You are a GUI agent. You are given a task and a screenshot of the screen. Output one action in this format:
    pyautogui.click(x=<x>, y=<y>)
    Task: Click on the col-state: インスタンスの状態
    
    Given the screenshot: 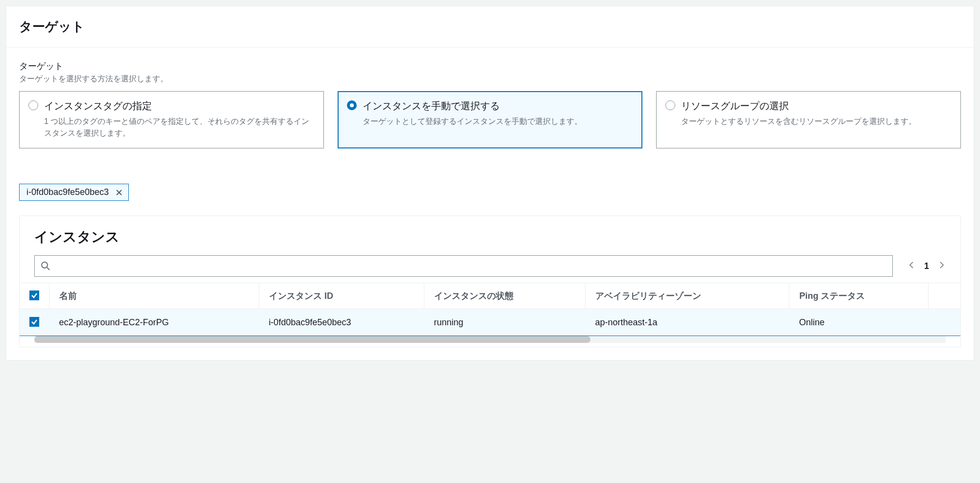 What is the action you would take?
    pyautogui.click(x=505, y=296)
    